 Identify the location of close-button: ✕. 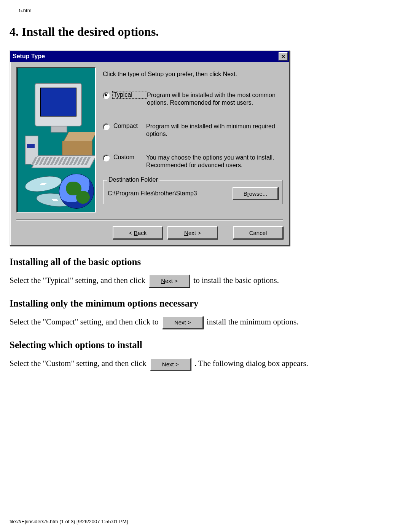
(283, 56).